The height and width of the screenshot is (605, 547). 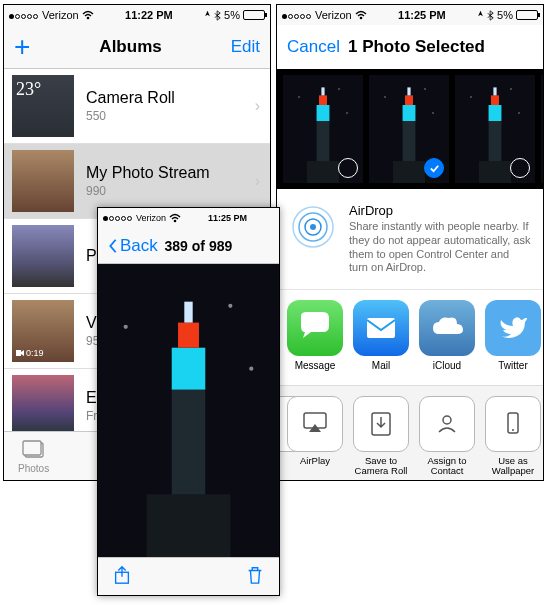 What do you see at coordinates (34, 450) in the screenshot?
I see `photos-icon` at bounding box center [34, 450].